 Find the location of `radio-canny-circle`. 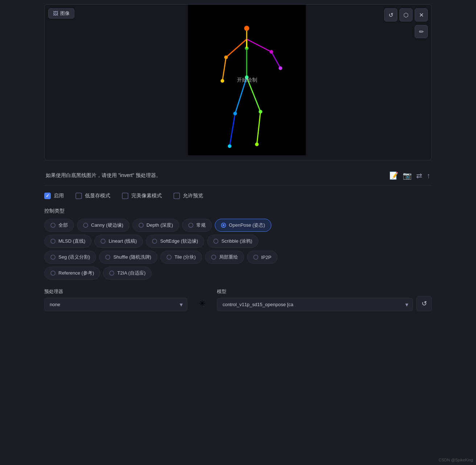

radio-canny-circle is located at coordinates (86, 225).